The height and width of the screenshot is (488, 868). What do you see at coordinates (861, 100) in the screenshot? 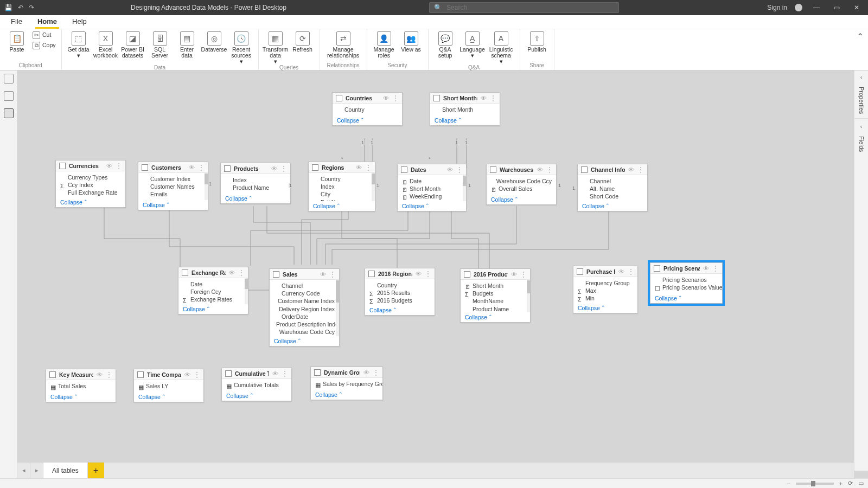
I see `properties-pane-label: Properties` at bounding box center [861, 100].